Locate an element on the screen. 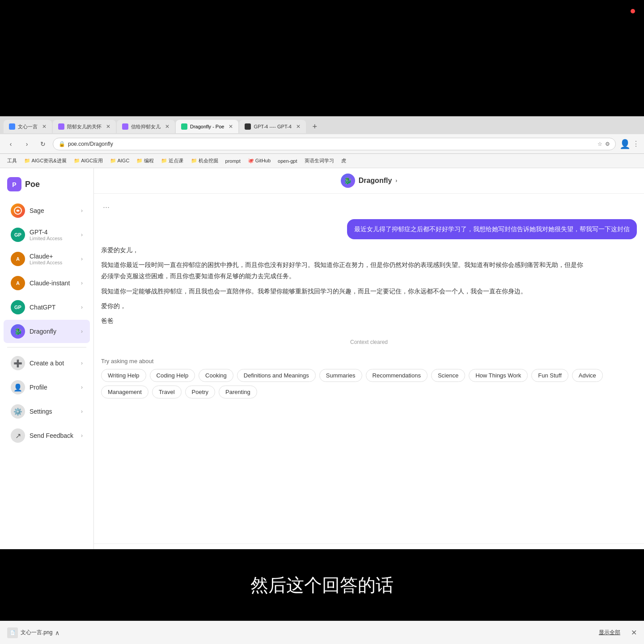 The width and height of the screenshot is (644, 644). chip-cooking: Cooking is located at coordinates (216, 376).